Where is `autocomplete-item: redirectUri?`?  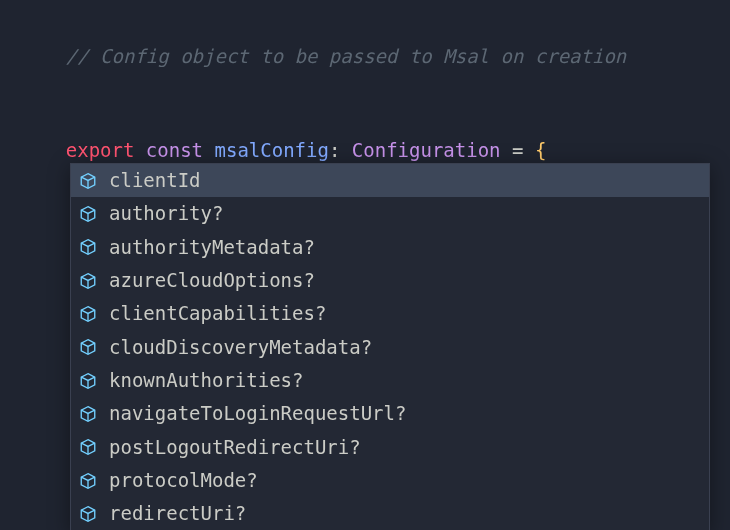
autocomplete-item: redirectUri? is located at coordinates (390, 514).